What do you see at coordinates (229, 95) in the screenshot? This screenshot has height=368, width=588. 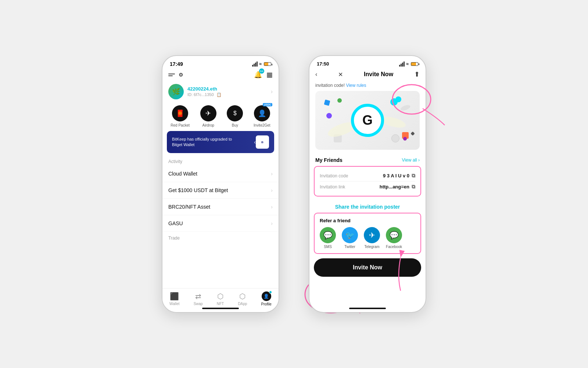 I see `eth-id: ID: 6f7c...1350 📋` at bounding box center [229, 95].